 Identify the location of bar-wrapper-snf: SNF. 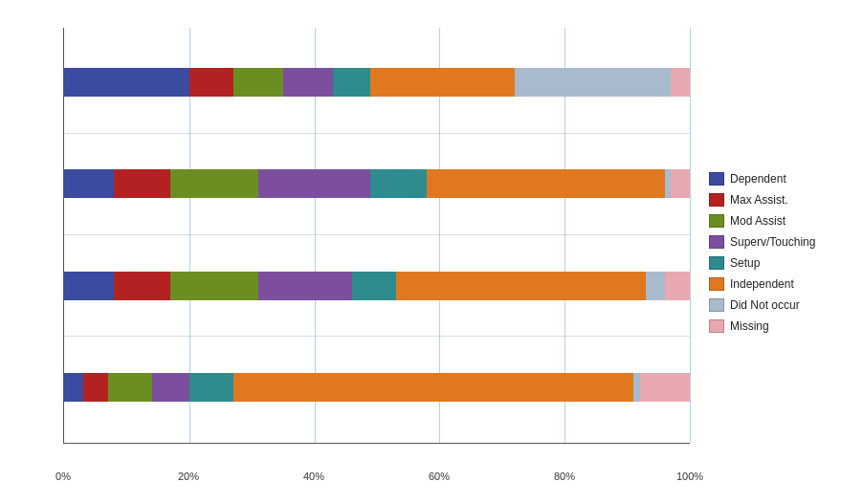
(377, 286).